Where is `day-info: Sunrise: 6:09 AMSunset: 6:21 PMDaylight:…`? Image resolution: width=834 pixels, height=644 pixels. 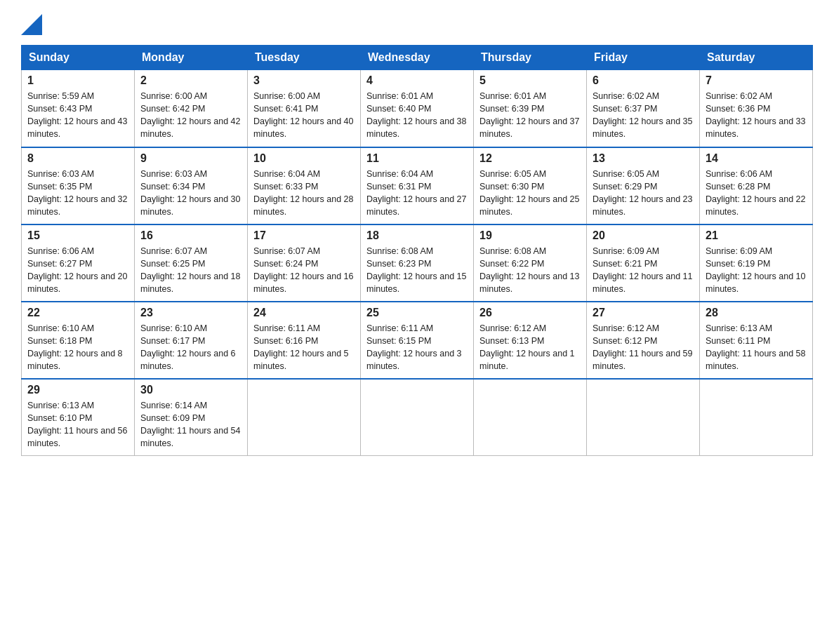 day-info: Sunrise: 6:09 AMSunset: 6:21 PMDaylight:… is located at coordinates (643, 271).